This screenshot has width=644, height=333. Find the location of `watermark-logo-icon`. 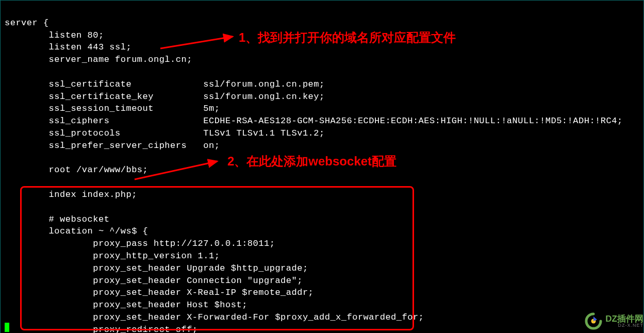

watermark-logo-icon is located at coordinates (593, 321).